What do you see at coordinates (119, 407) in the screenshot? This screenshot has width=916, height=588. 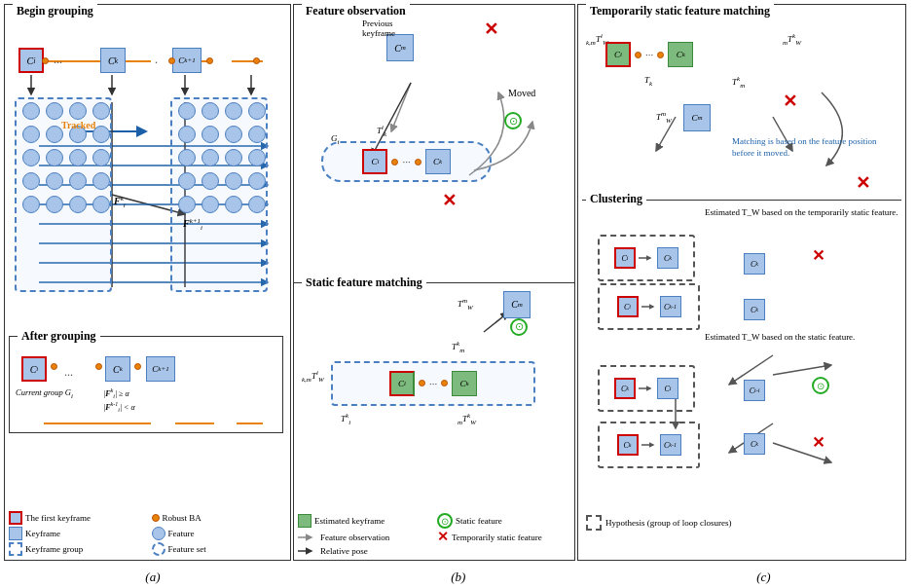 I see `cond2-label: |Fk-1i| < α` at bounding box center [119, 407].